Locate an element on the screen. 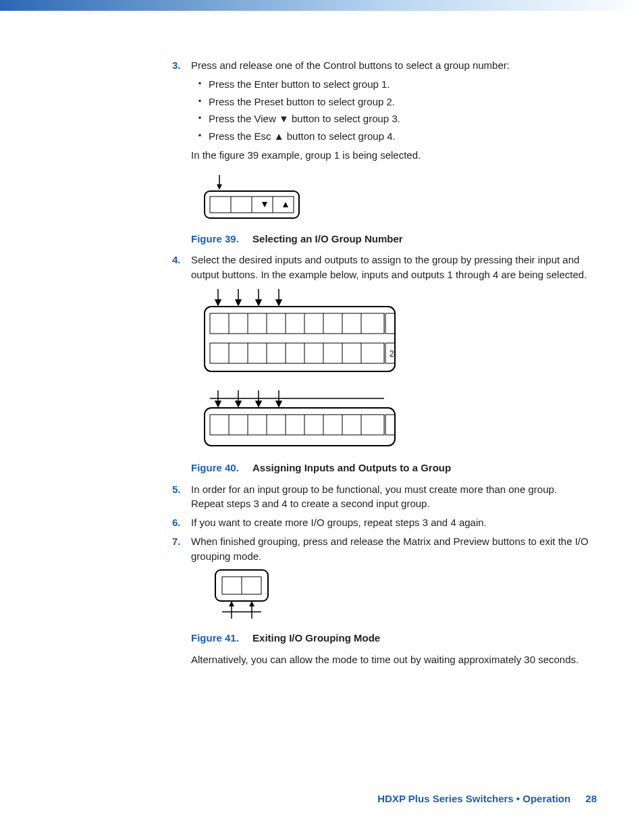  figure-number: Figure 40. is located at coordinates (215, 467).